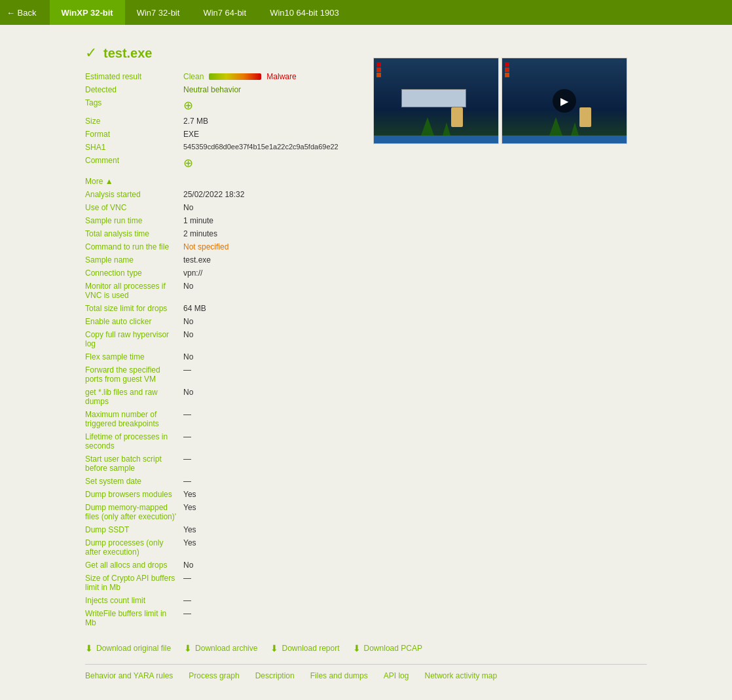 This screenshot has height=700, width=732. Describe the element at coordinates (415, 339) in the screenshot. I see `copy-hypervisor-value: No` at that location.